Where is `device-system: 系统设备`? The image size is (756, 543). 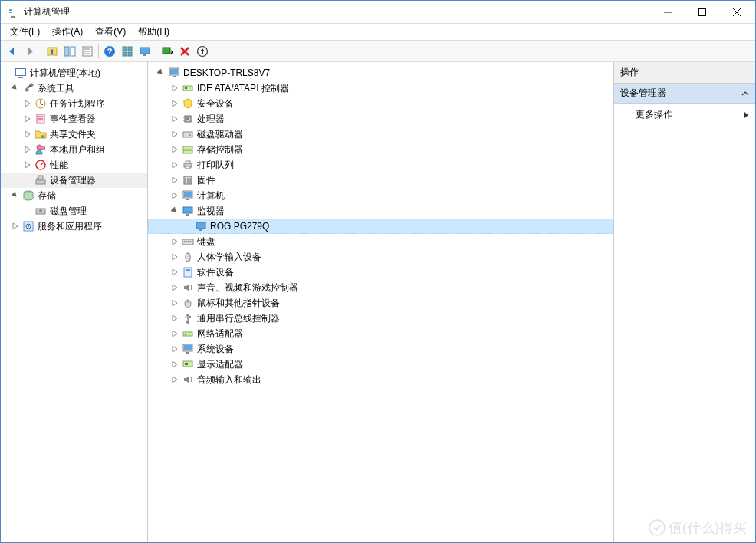
device-system: 系统设备 is located at coordinates (380, 349).